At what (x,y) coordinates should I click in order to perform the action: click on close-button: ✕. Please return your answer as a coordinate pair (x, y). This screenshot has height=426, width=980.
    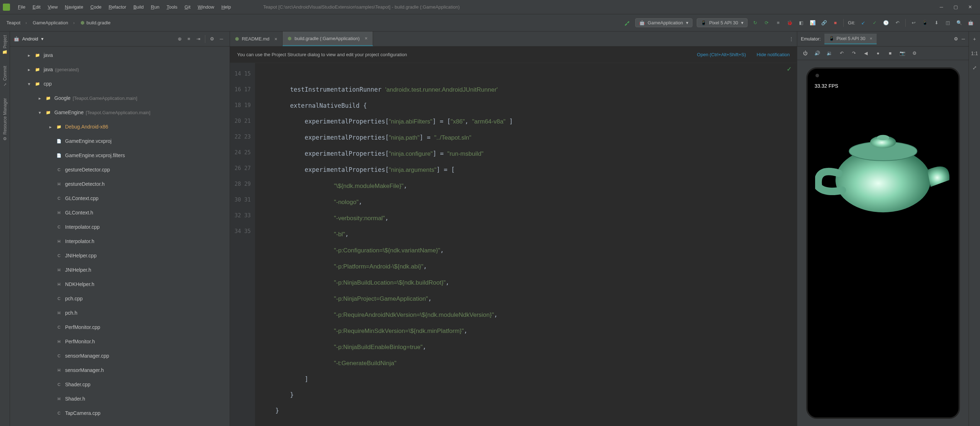
    Looking at the image, I should click on (970, 7).